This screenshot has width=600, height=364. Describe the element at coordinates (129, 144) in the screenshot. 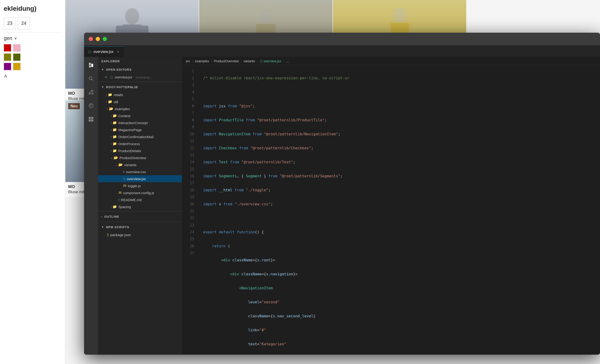

I see `tree-label-order-process: OrderProcess` at that location.